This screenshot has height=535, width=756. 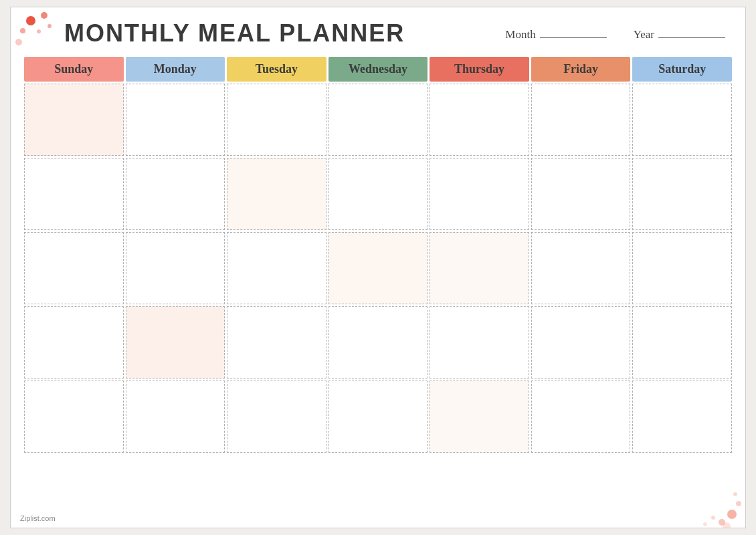 I want to click on day-headers-row: SundayMondayTuesdayWednesdayThursdayFrid…, so click(x=378, y=70).